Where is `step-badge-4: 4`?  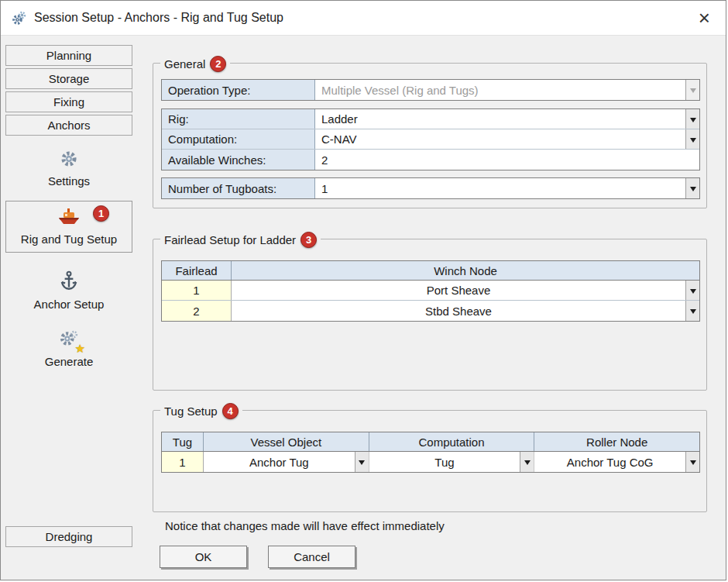 step-badge-4: 4 is located at coordinates (231, 411).